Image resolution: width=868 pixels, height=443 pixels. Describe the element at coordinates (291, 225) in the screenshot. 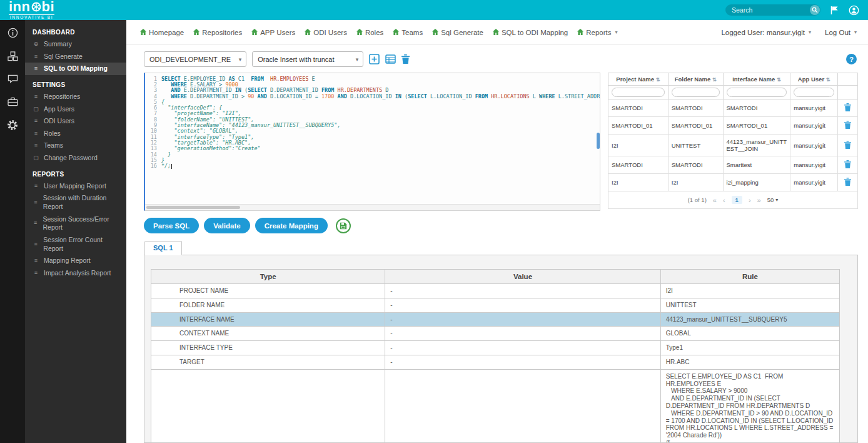

I see `create-mapping-button: Create Mapping` at that location.